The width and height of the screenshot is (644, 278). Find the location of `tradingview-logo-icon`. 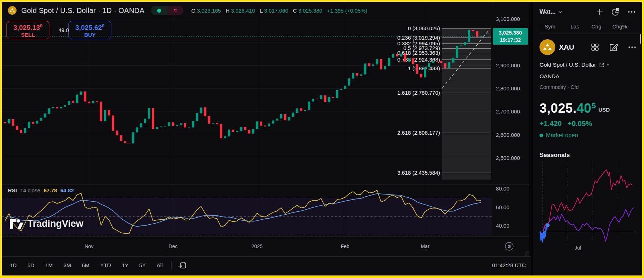

tradingview-logo-icon is located at coordinates (17, 224).